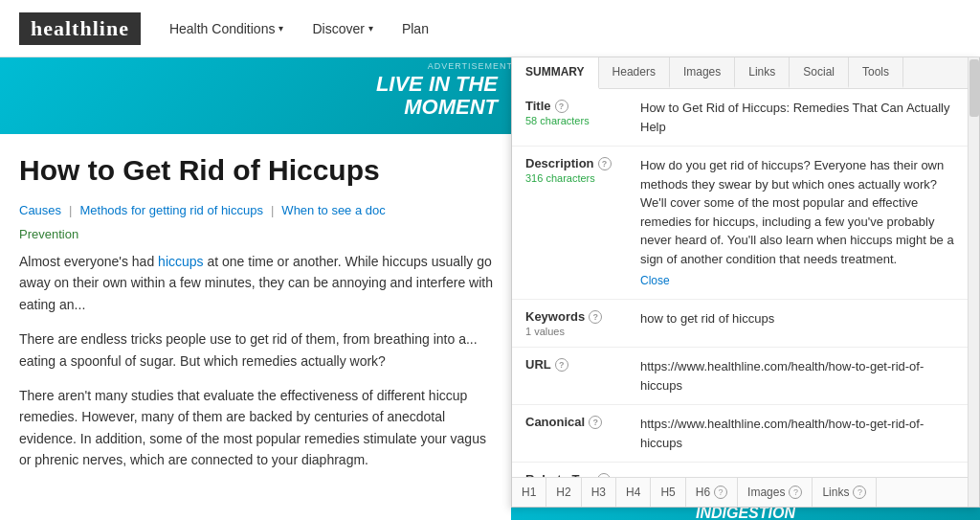  What do you see at coordinates (227, 29) in the screenshot?
I see `nav-item-health-conditions: Health Conditions ▾` at bounding box center [227, 29].